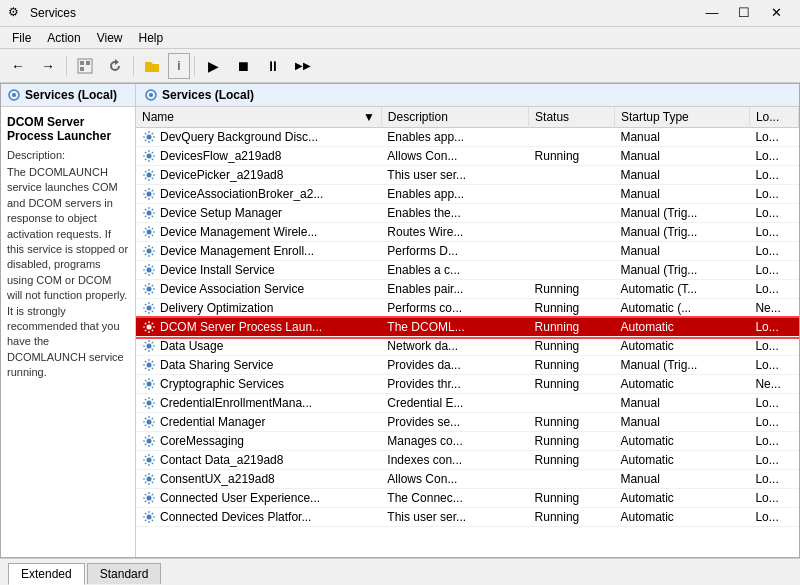 Image resolution: width=800 pixels, height=585 pixels. I want to click on toolbar-forward: →, so click(48, 66).